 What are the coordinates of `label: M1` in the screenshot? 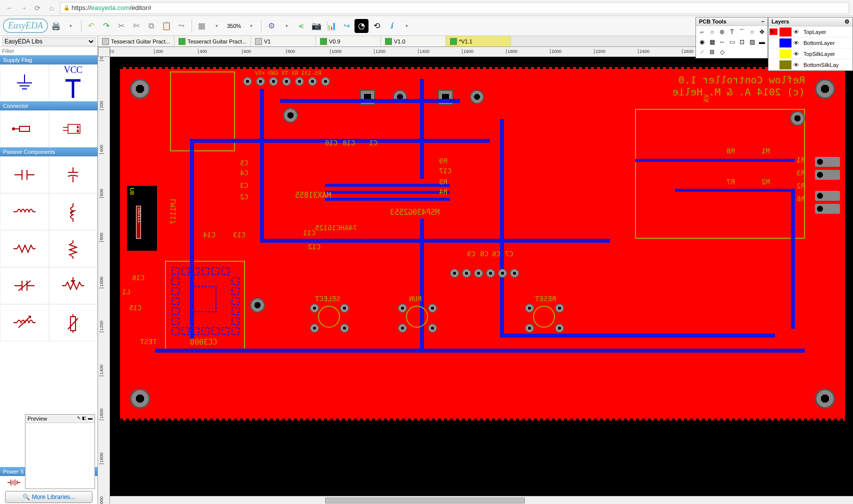 It's located at (766, 151).